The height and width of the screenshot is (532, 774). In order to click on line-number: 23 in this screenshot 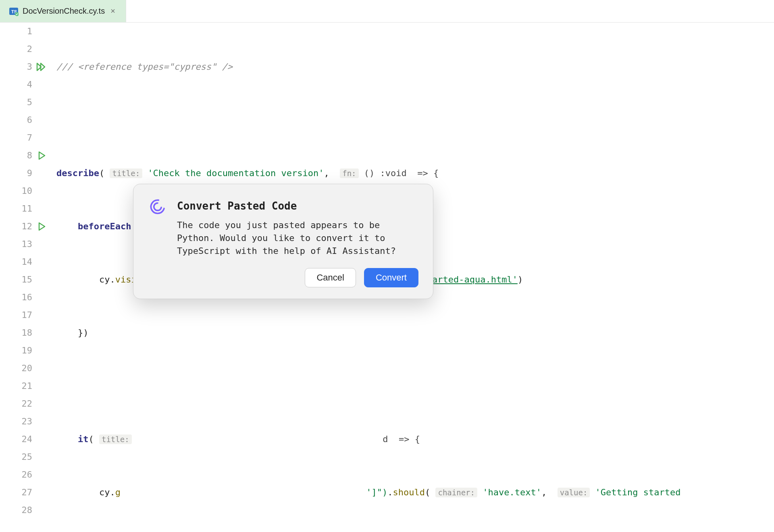, I will do `click(16, 422)`.